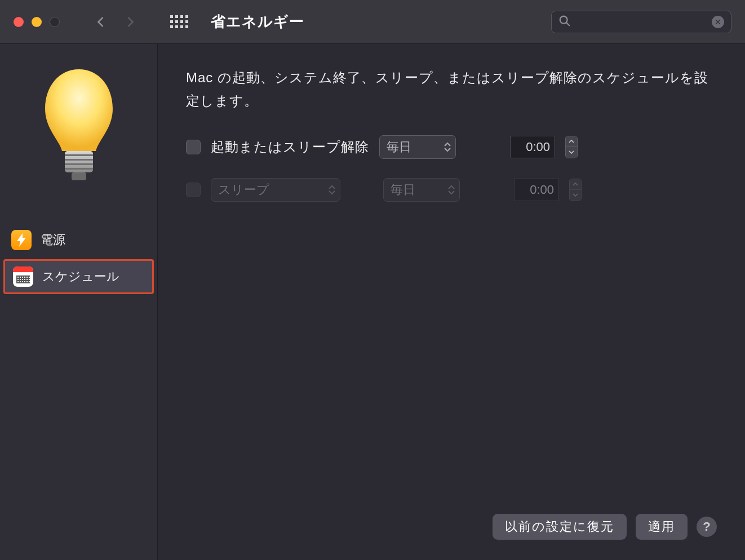 This screenshot has height=560, width=745. Describe the element at coordinates (560, 527) in the screenshot. I see `restore-defaults-button: 以前の設定に復元` at that location.